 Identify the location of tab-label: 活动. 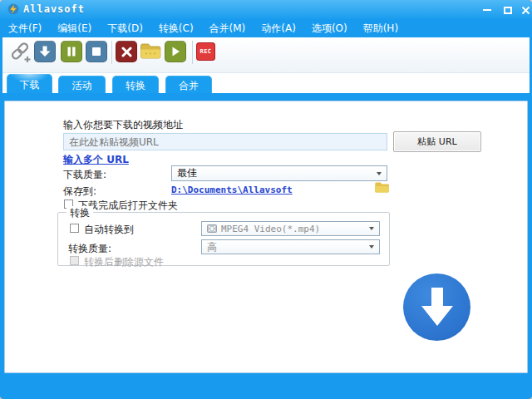
(82, 86).